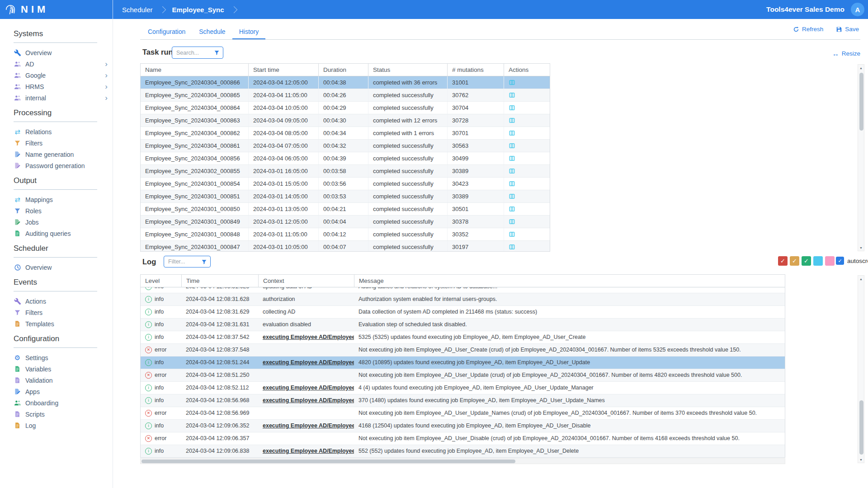  Describe the element at coordinates (463, 439) in the screenshot. I see `log-row: ✕error2024-03-04 12:09:06.357Not executi…` at that location.